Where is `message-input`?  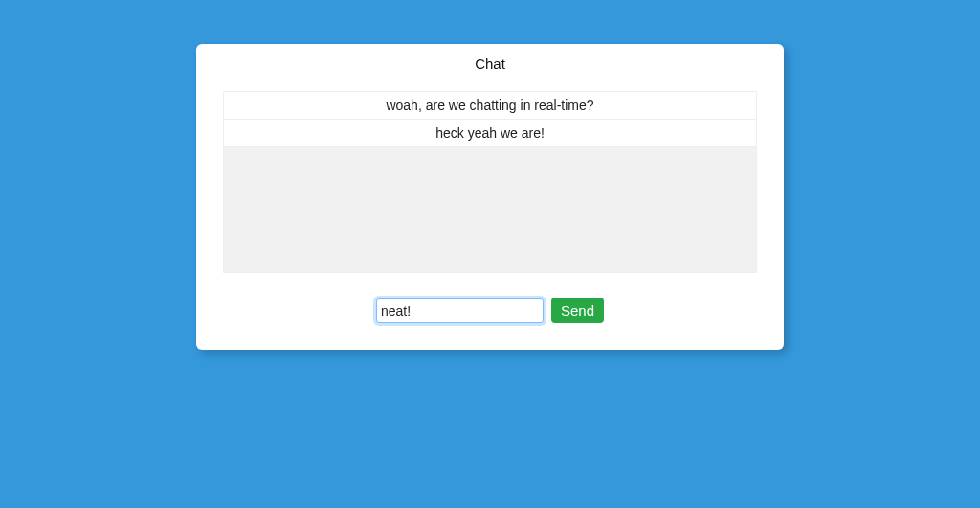
message-input is located at coordinates (459, 311).